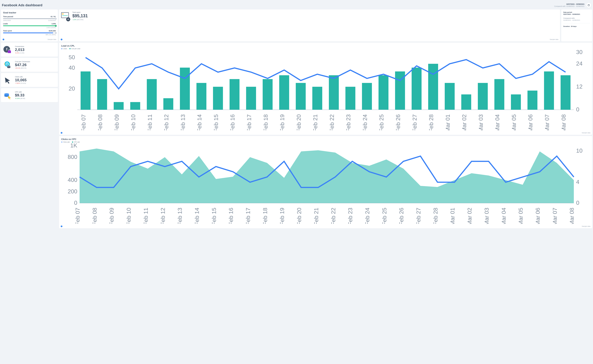 The image size is (593, 364). What do you see at coordinates (326, 49) in the screenshot?
I see `lead-vs-cpl-legend: Leads Cost per Lead` at bounding box center [326, 49].